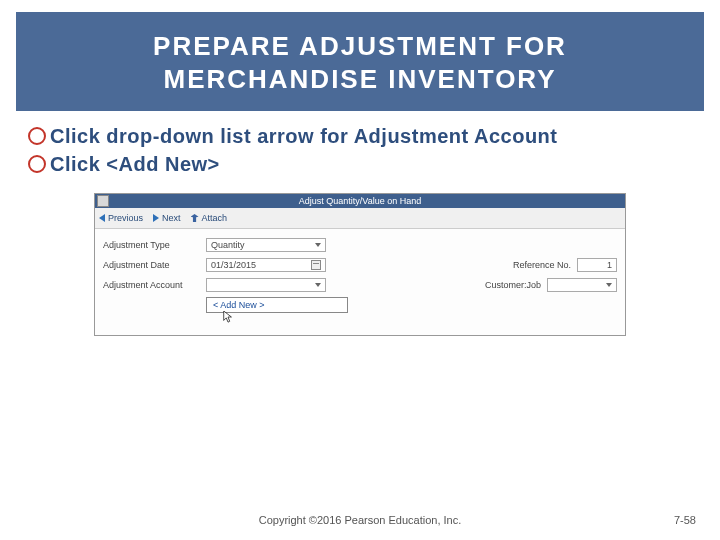 The width and height of the screenshot is (720, 540). I want to click on attach-button: Attach, so click(210, 218).